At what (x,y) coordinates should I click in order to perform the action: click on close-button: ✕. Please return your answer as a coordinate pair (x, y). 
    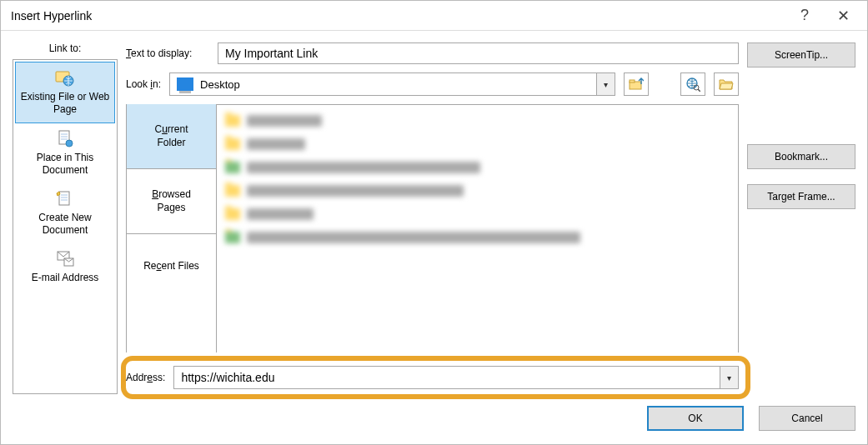
    Looking at the image, I should click on (843, 16).